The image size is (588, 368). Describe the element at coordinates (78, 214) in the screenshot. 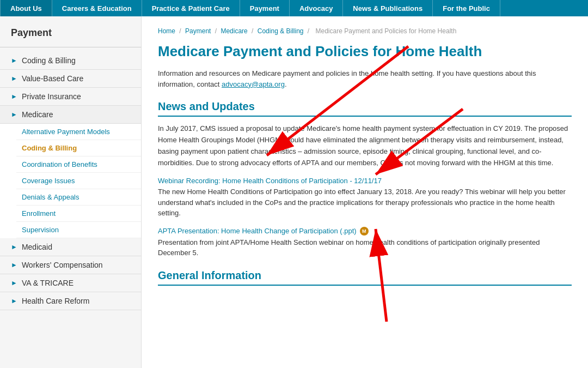

I see `sidebar-sub-enrollment: Enrollment` at that location.